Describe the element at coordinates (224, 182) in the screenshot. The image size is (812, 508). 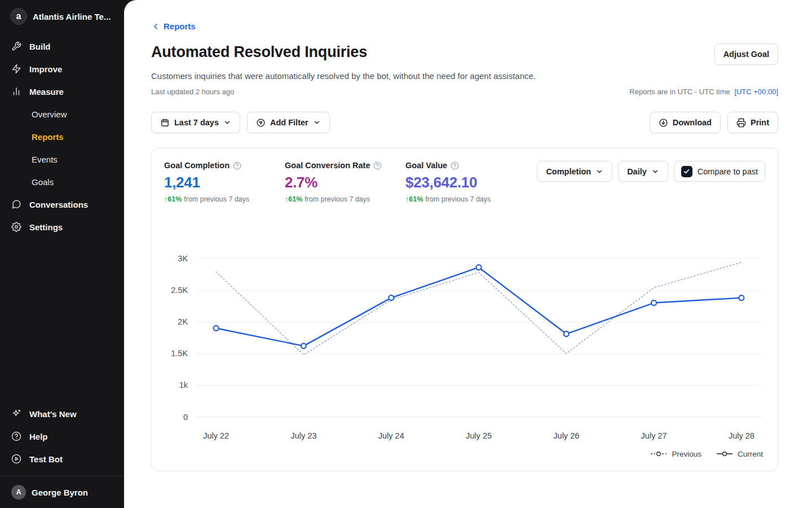
I see `stat-goal-completion: Goal Completion 1,241 ↑61%from previous …` at that location.